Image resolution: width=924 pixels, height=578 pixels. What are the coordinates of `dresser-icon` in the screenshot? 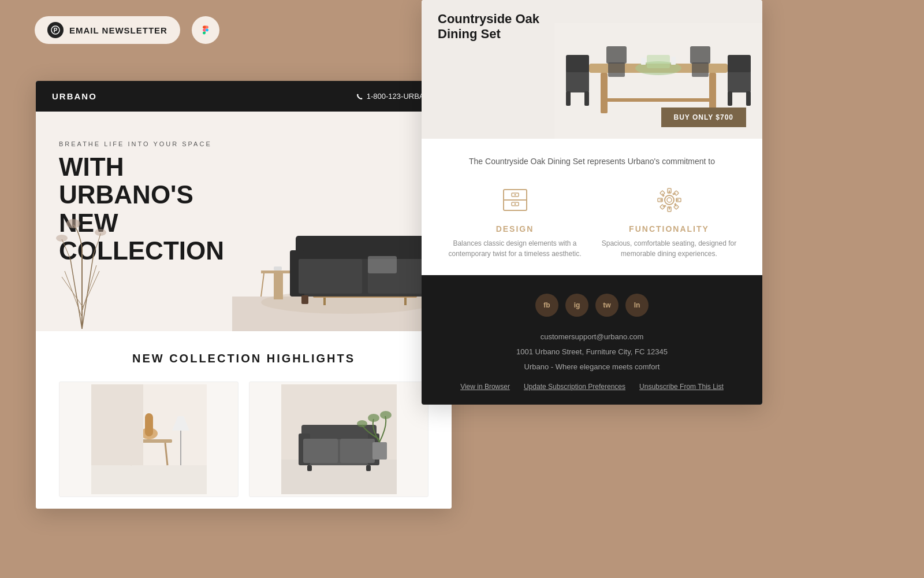 It's located at (515, 200).